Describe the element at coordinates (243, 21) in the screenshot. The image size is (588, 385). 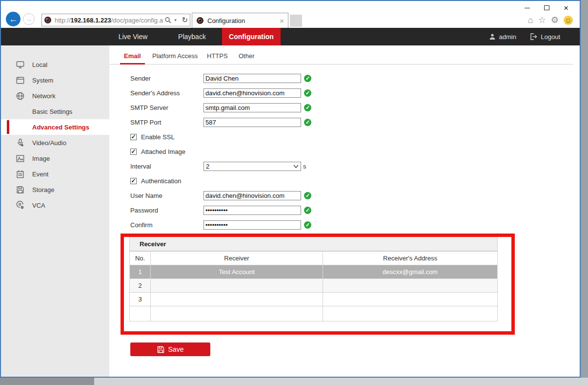
I see `tab-title: Configuration` at that location.